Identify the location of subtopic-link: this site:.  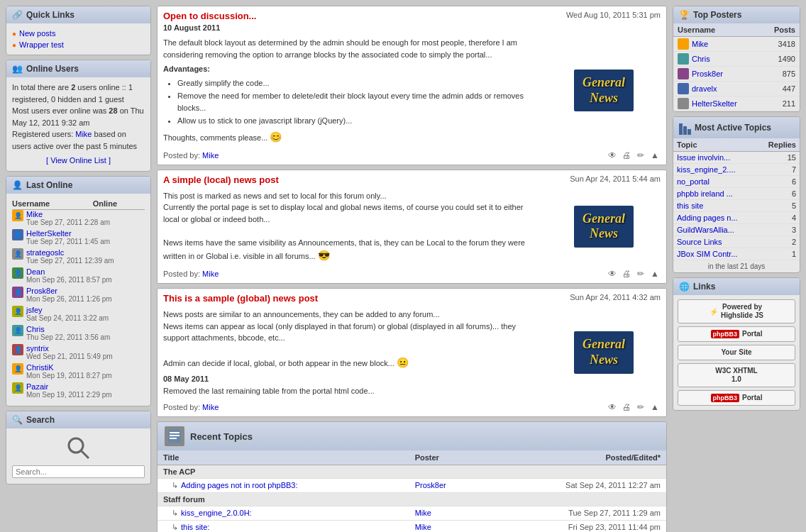
(195, 527).